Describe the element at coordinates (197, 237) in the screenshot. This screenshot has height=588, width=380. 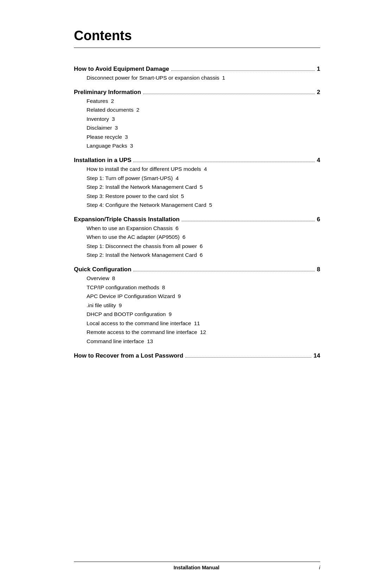
I see `toc-sub-item: When to use the AC adapter (AP9505)6` at that location.